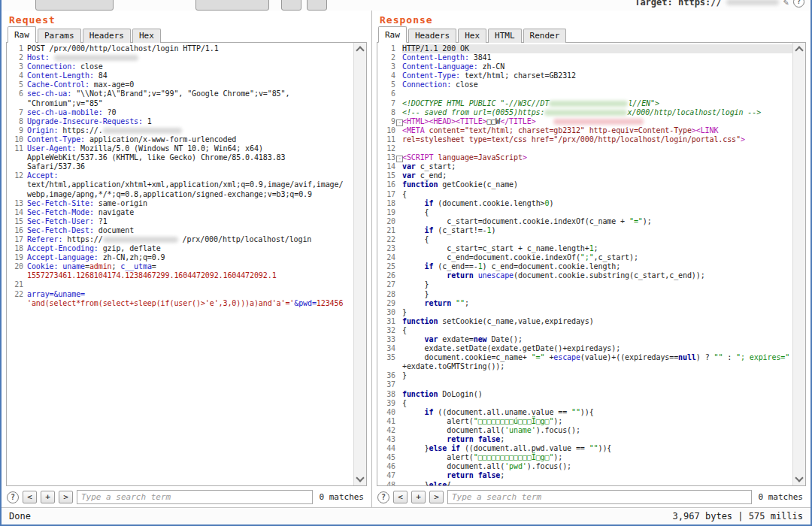 Image resolution: width=812 pixels, height=526 pixels. I want to click on edit-target-icon: ✎, so click(786, 4).